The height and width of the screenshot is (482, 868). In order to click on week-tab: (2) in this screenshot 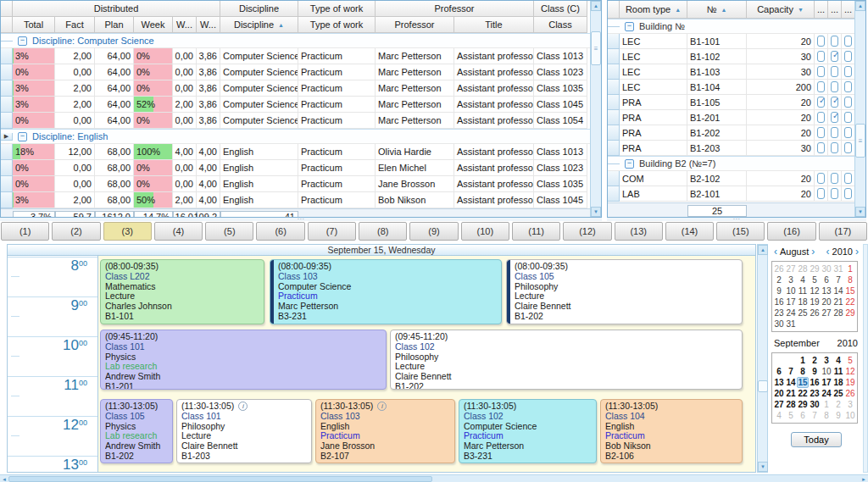, I will do `click(76, 231)`.